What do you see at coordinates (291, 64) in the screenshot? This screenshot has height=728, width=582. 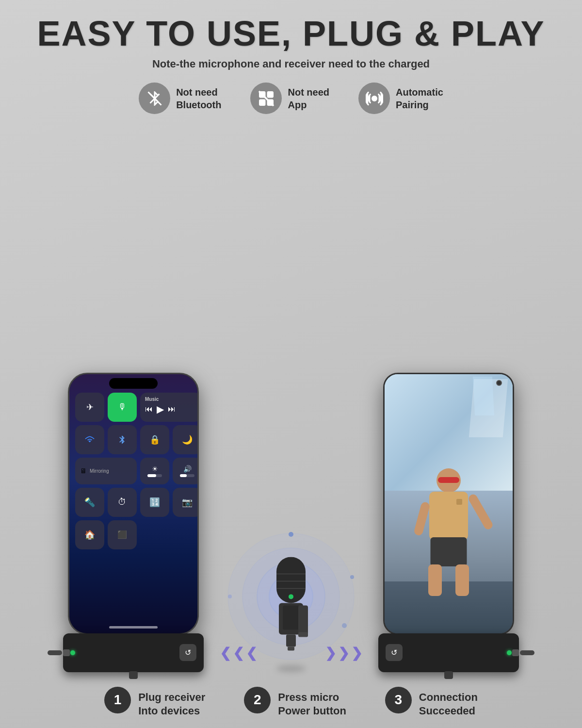 I see `subtitle: Note-the microphone and receiver need to…` at bounding box center [291, 64].